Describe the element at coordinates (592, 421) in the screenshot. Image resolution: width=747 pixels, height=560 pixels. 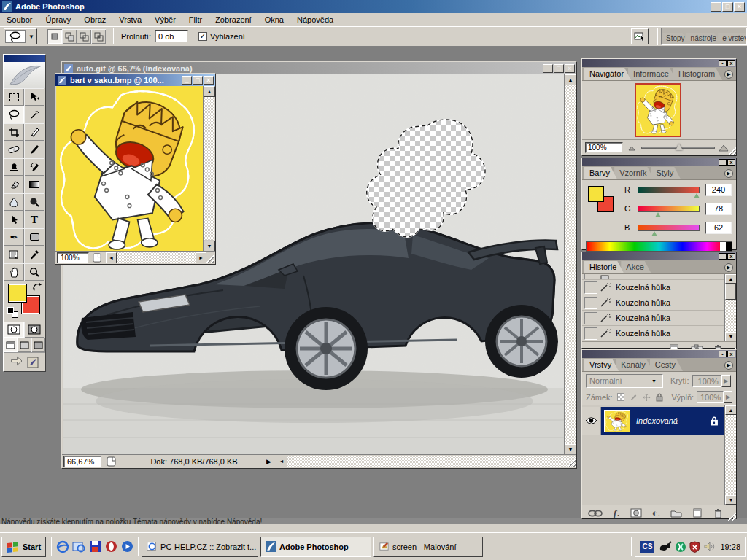
I see `layer-visibility-cell` at that location.